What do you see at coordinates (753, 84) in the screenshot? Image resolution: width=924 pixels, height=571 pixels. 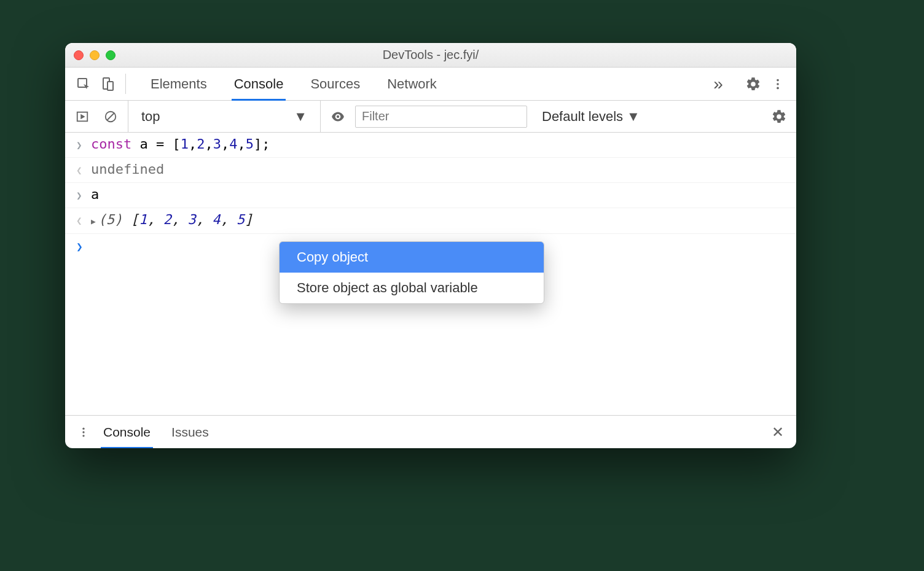 I see `settings-icon` at bounding box center [753, 84].